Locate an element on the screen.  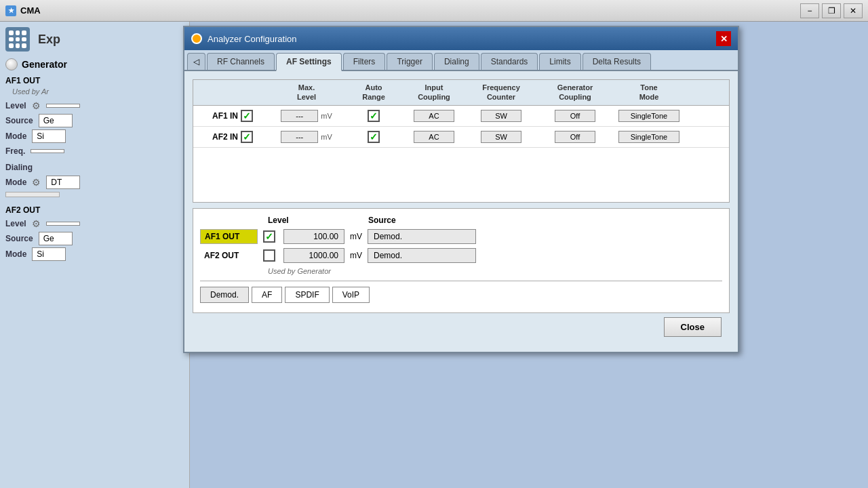
af1-out-level-input is located at coordinates (314, 237).